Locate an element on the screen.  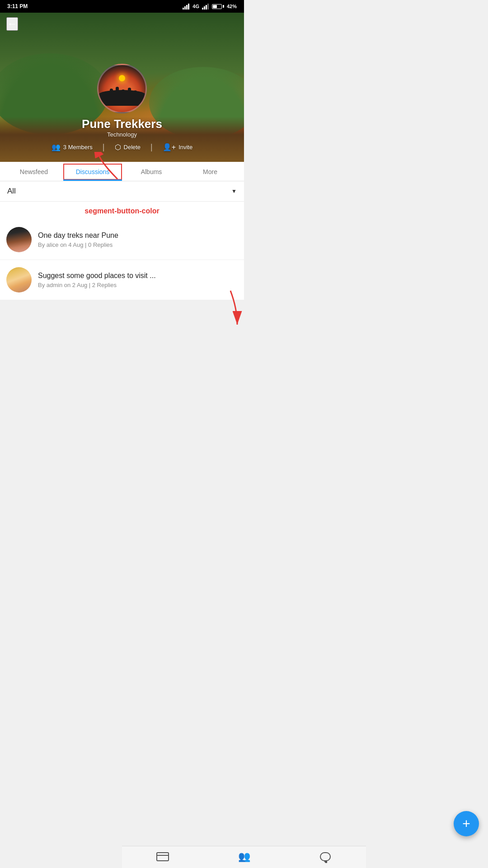
battery-icon is located at coordinates (218, 6).